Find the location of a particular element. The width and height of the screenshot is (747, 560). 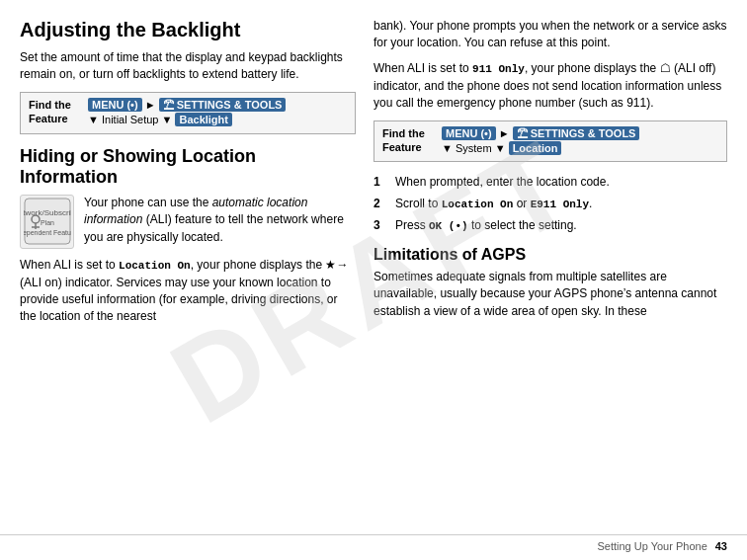

body2-pre: When ALI is set to is located at coordinates (69, 265).